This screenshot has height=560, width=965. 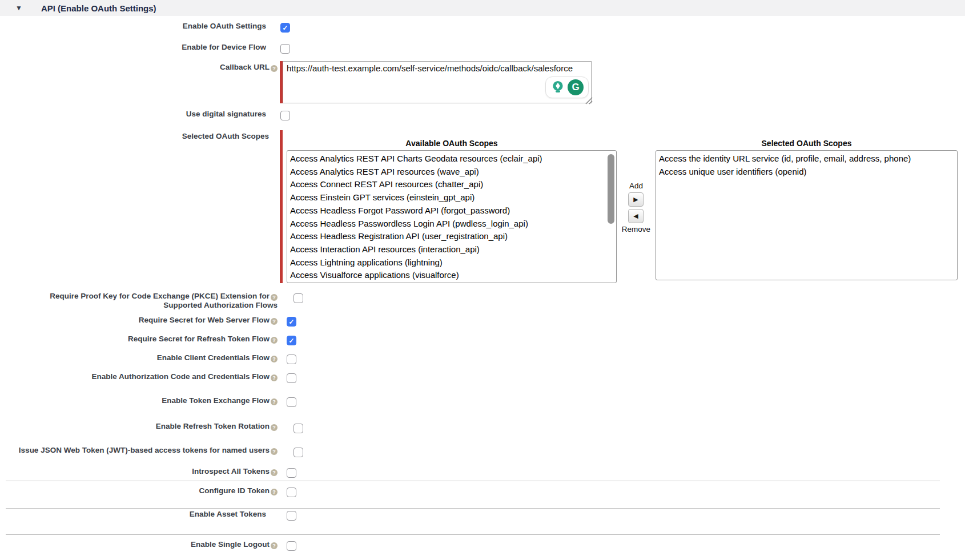 I want to click on field-row-token-exchange: Enable Token Exchange Flow?, so click(x=148, y=402).